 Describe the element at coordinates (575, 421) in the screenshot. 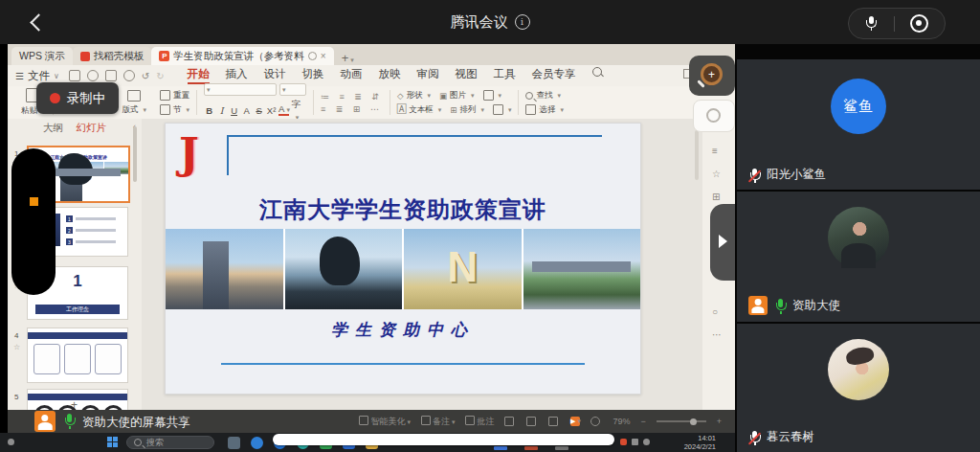

I see `play-slideshow-button: ▶` at that location.